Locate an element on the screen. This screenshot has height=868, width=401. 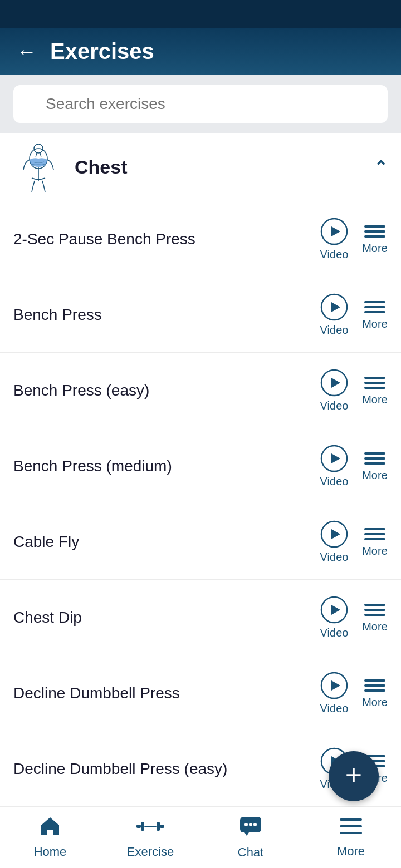
nav-home-label: Home is located at coordinates (50, 852).